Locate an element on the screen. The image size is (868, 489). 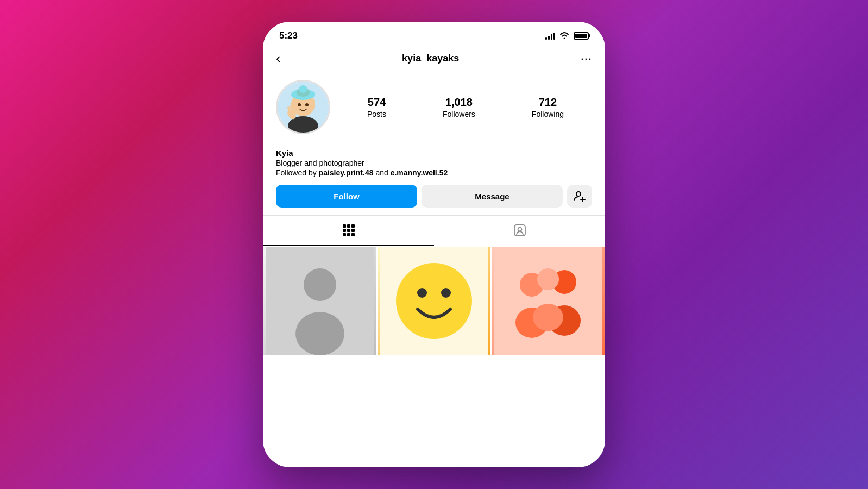
tagged-icon is located at coordinates (520, 230).